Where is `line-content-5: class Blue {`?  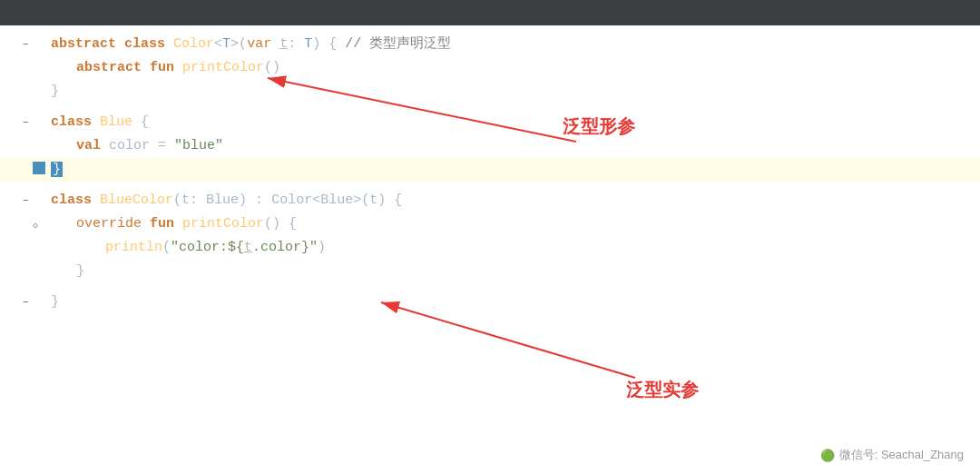 line-content-5: class Blue { is located at coordinates (98, 123).